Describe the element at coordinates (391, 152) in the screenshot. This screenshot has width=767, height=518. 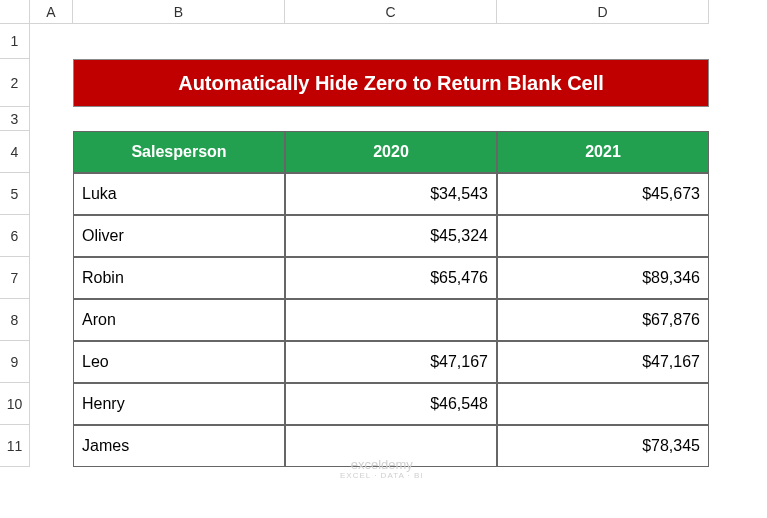
I see `header-2020: 2020` at that location.